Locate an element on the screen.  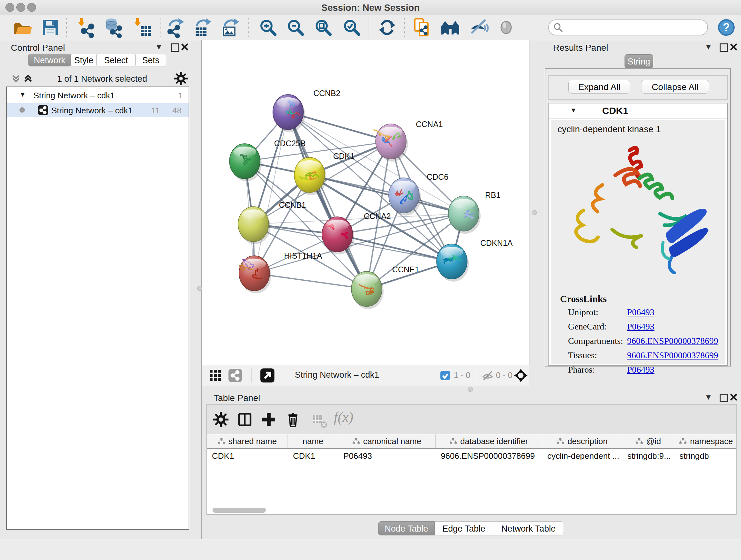
gene-result-header: ▼ CDK1 is located at coordinates (638, 111).